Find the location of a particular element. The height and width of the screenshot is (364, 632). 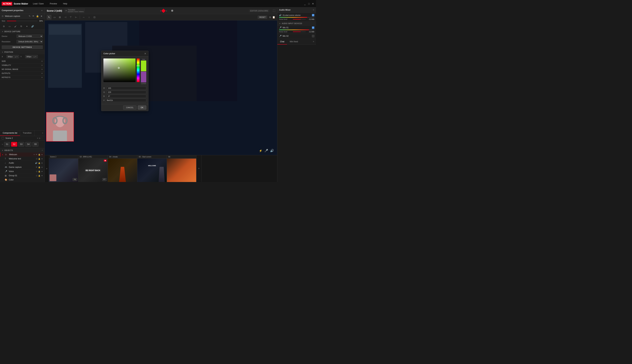

minimize-button: ⎯ is located at coordinates (305, 4).